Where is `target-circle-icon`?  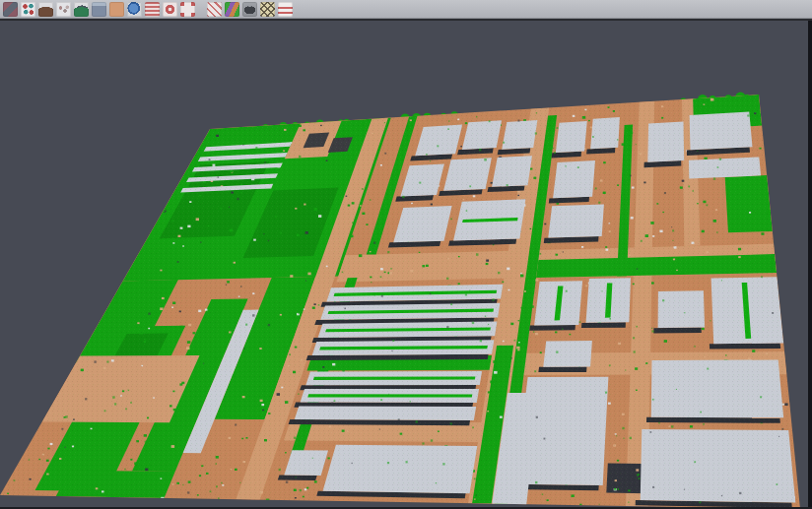 target-circle-icon is located at coordinates (169, 10).